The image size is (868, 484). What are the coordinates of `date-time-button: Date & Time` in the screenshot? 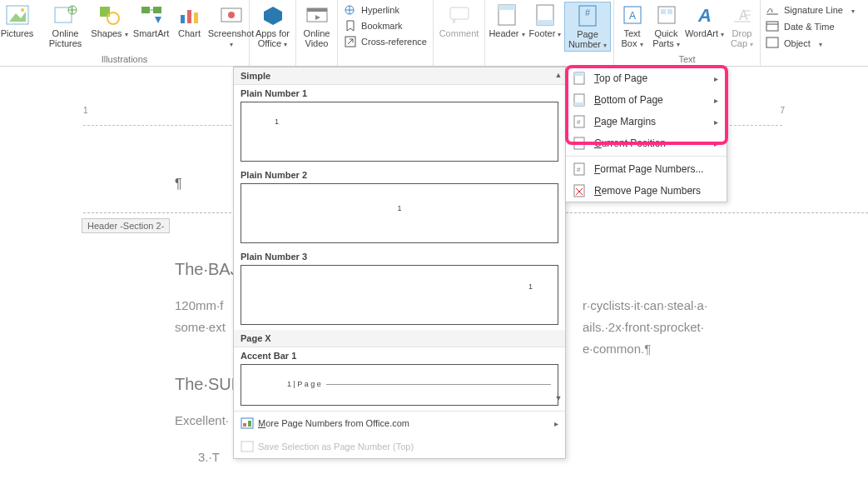 It's located at (811, 27).